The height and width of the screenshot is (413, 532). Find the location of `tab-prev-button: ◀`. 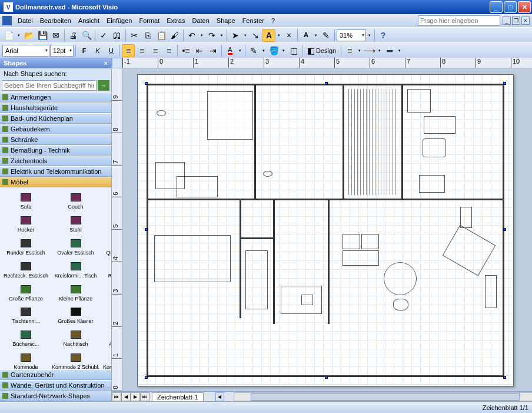

tab-prev-button: ◀ is located at coordinates (126, 397).